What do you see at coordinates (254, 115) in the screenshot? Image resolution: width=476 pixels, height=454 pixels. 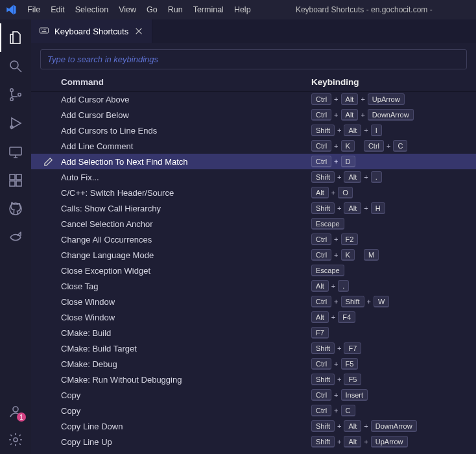 I see `keybinding-row: Add Cursor BelowCtrl+Alt+DownArrow` at bounding box center [254, 115].